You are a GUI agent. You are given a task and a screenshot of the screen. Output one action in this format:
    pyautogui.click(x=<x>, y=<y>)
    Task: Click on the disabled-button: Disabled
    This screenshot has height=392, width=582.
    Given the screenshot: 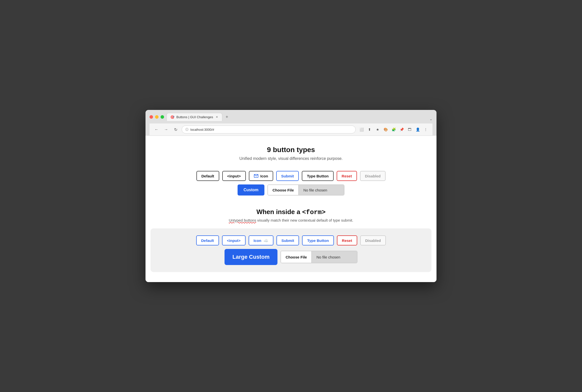 What is the action you would take?
    pyautogui.click(x=373, y=176)
    